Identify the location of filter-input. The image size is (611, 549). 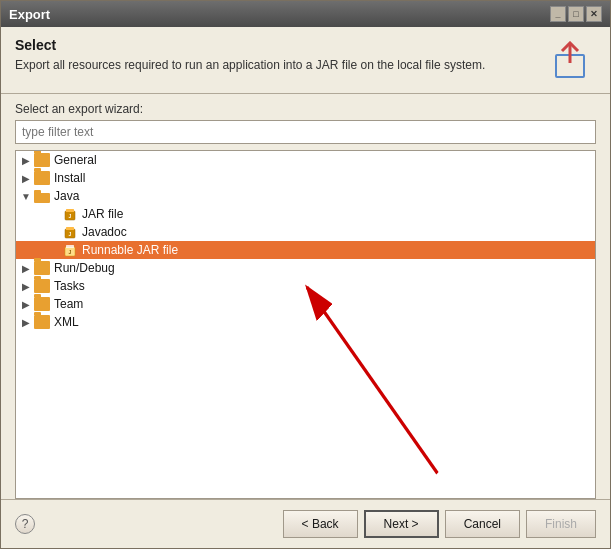
(306, 132).